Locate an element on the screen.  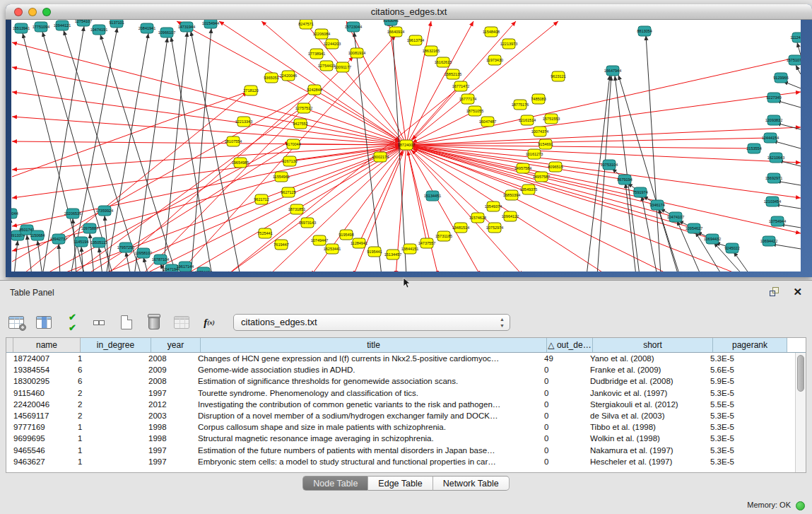
network-node: 15134451 is located at coordinates (433, 196).